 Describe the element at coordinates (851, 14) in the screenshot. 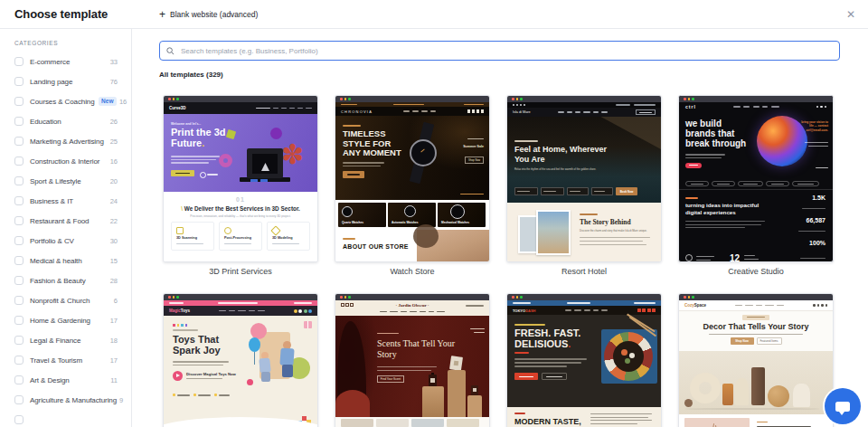

I see `close-icon: ✕` at that location.